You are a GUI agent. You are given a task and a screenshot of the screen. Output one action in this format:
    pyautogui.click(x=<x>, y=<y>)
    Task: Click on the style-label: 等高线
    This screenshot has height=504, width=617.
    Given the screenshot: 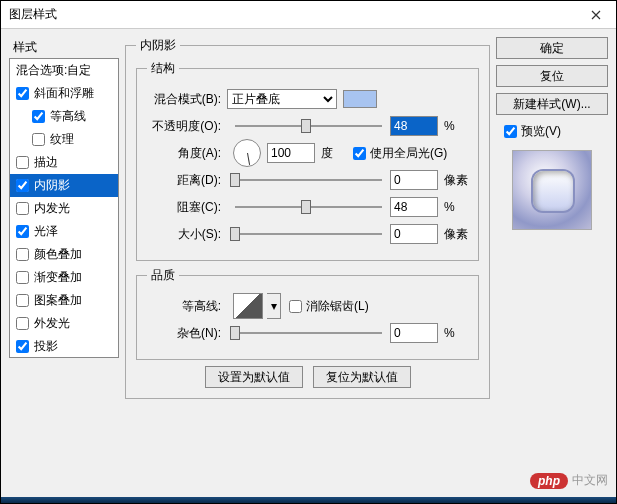 What is the action you would take?
    pyautogui.click(x=68, y=116)
    